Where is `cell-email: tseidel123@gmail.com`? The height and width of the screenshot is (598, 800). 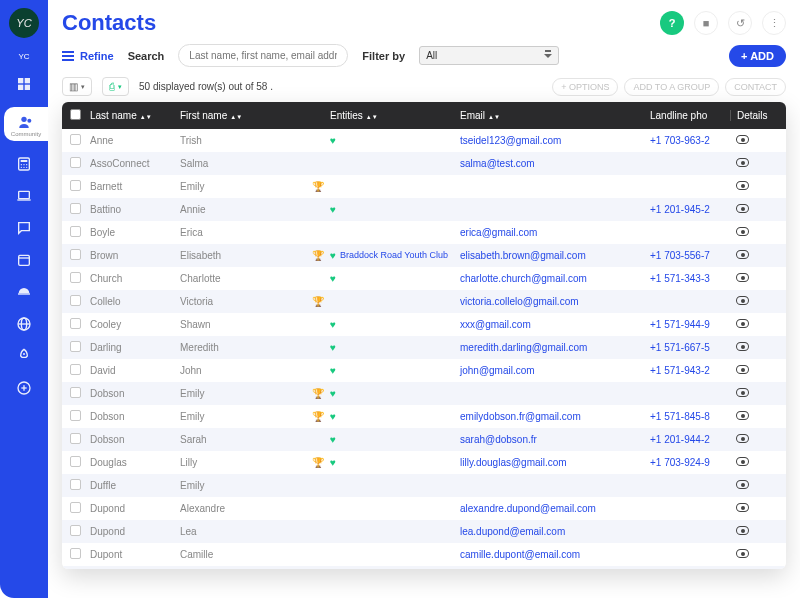
cell-email: tseidel123@gmail.com is located at coordinates (555, 140).